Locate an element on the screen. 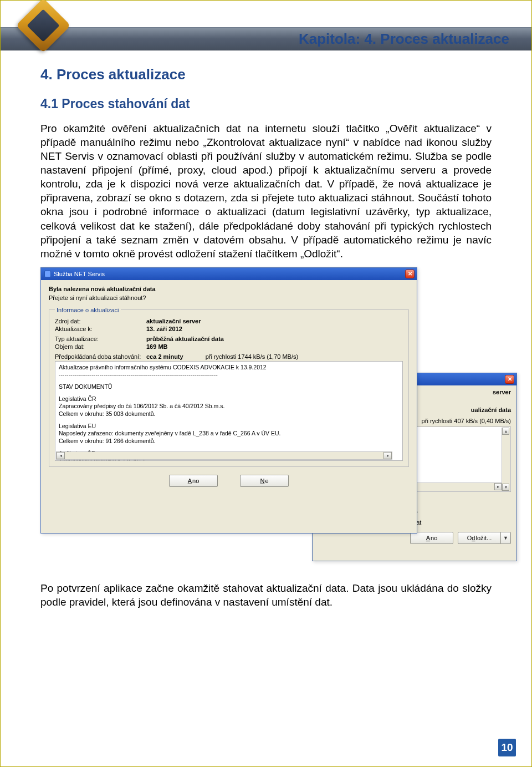  dialog-title: Služba NET Servis is located at coordinates (79, 274).